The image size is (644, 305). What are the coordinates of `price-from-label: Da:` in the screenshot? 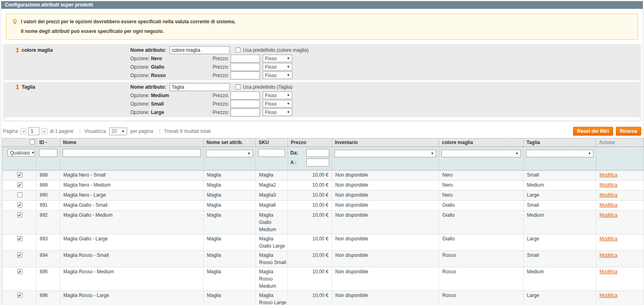 It's located at (298, 153).